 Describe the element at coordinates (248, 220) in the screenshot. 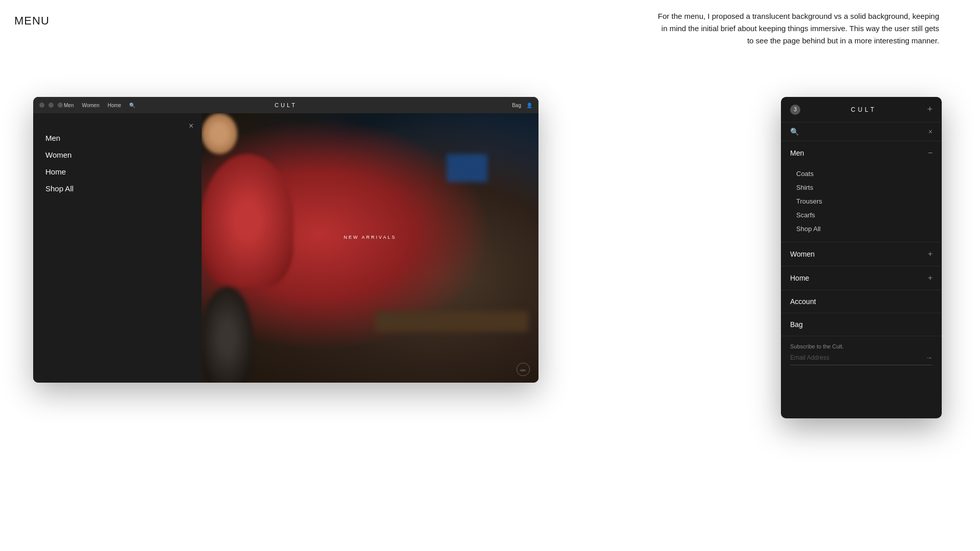

I see `person-body-red` at that location.